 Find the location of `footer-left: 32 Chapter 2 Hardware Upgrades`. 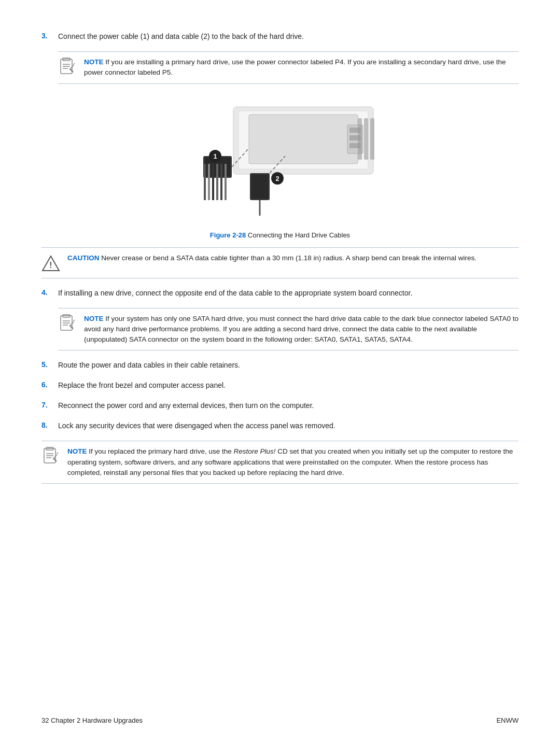

footer-left: 32 Chapter 2 Hardware Upgrades is located at coordinates (92, 721).